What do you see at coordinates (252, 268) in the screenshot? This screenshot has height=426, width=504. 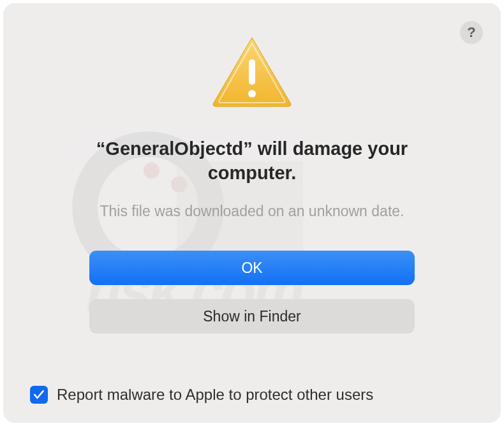 I see `ok-button: OK` at bounding box center [252, 268].